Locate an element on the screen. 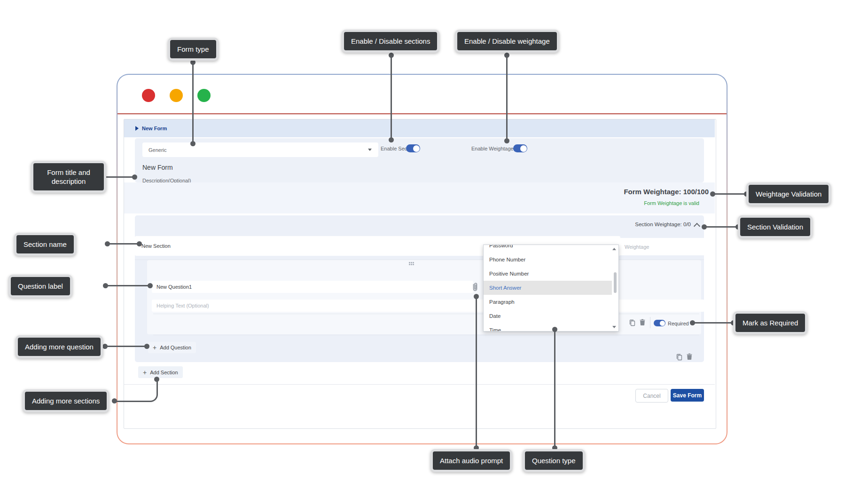 This screenshot has height=482, width=868. question-type-menu: Password Phone Number Positive Number Sh… is located at coordinates (551, 288).